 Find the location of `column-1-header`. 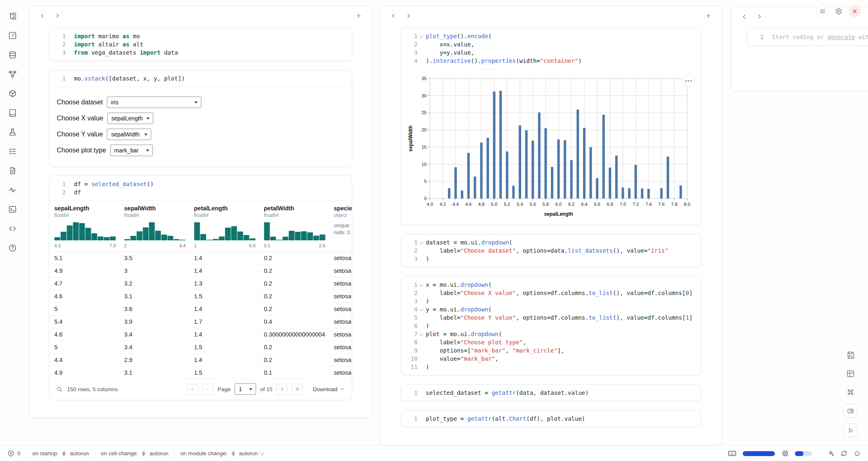

column-1-header is located at coordinates (201, 16).